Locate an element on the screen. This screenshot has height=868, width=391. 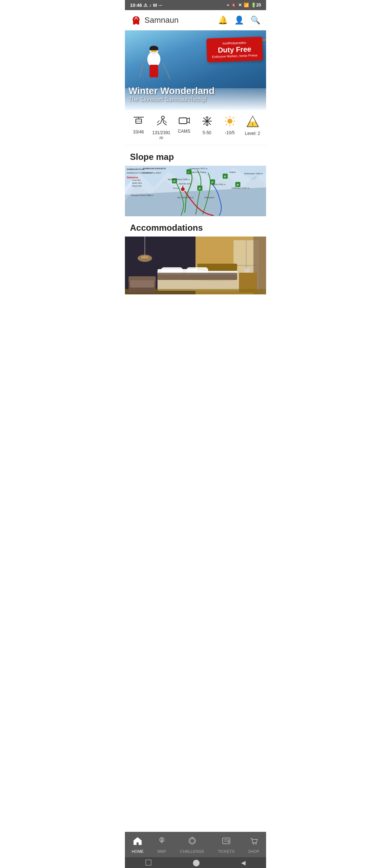
accommodations-section: Accommodations is located at coordinates (196, 255).